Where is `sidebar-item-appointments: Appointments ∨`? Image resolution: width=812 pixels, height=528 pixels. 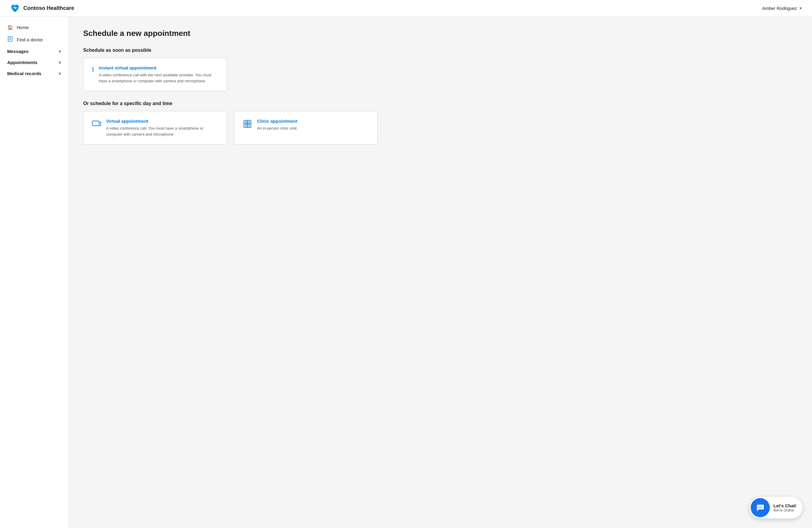 sidebar-item-appointments: Appointments ∨ is located at coordinates (34, 62).